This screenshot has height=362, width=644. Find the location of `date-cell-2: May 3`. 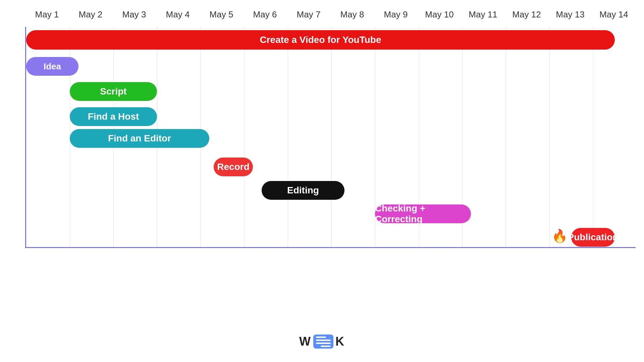

date-cell-2: May 3 is located at coordinates (134, 15).